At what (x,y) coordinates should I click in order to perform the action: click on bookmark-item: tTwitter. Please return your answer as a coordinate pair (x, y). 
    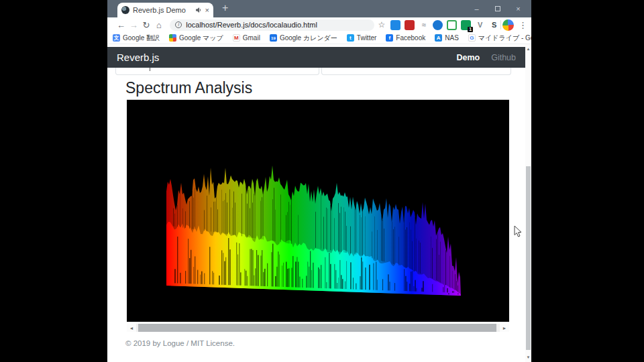
    Looking at the image, I should click on (362, 38).